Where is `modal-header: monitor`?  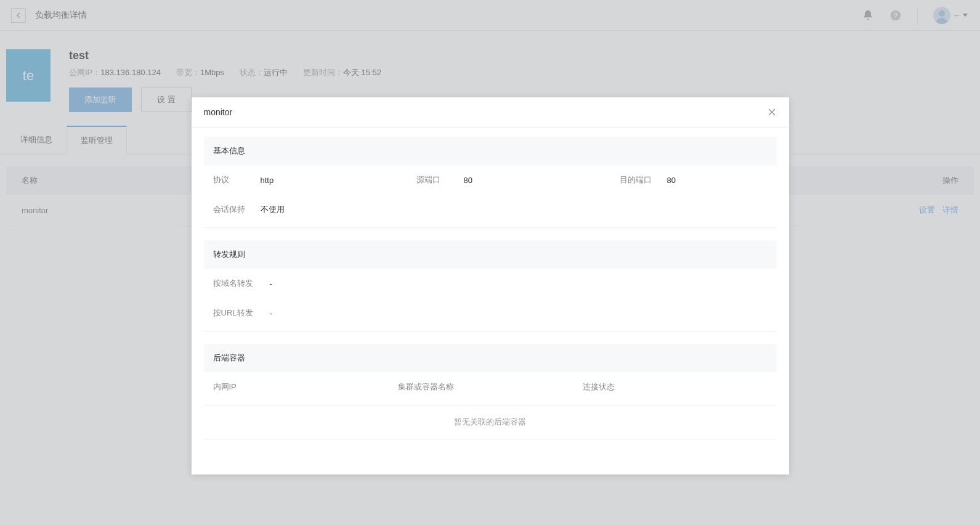 modal-header: monitor is located at coordinates (490, 112).